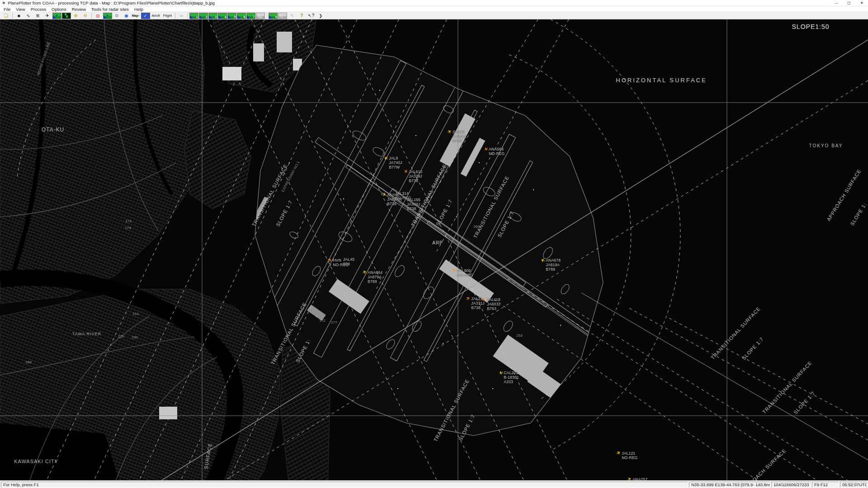 The height and width of the screenshot is (488, 868). What do you see at coordinates (311, 16) in the screenshot?
I see `context-help-button: ↖?` at bounding box center [311, 16].